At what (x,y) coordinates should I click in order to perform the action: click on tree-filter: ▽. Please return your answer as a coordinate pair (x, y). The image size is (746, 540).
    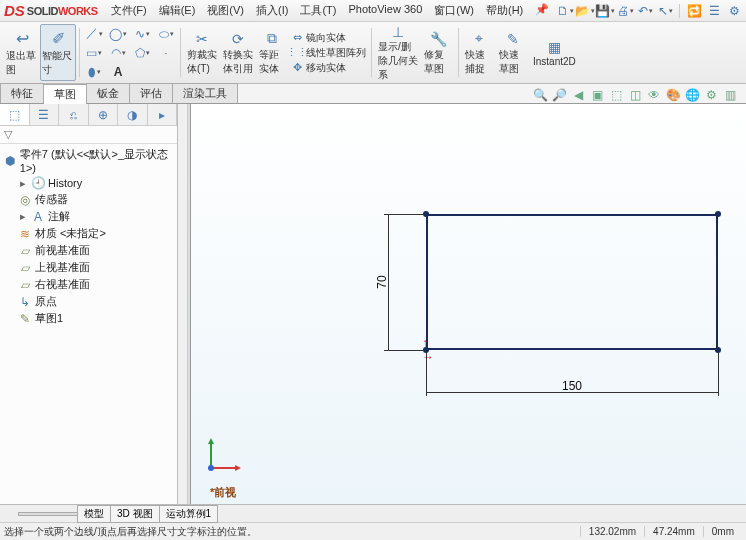
    Looking at the image, I should click on (88, 135).